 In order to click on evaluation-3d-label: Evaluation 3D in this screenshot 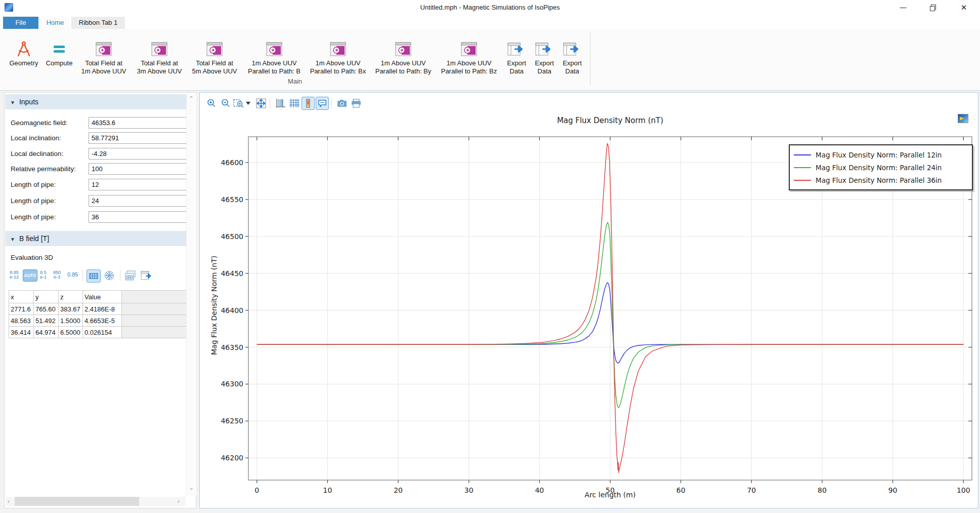, I will do `click(32, 257)`.